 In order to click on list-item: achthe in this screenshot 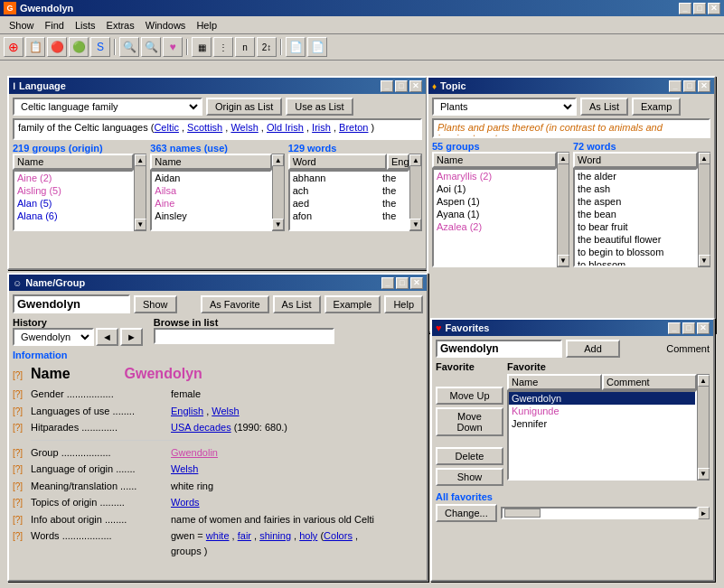, I will do `click(349, 191)`.